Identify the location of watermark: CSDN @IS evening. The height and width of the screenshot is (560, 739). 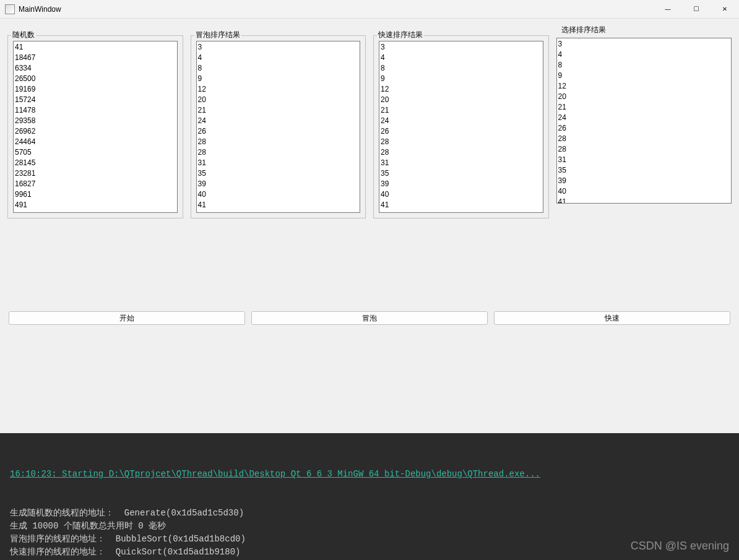
(680, 546).